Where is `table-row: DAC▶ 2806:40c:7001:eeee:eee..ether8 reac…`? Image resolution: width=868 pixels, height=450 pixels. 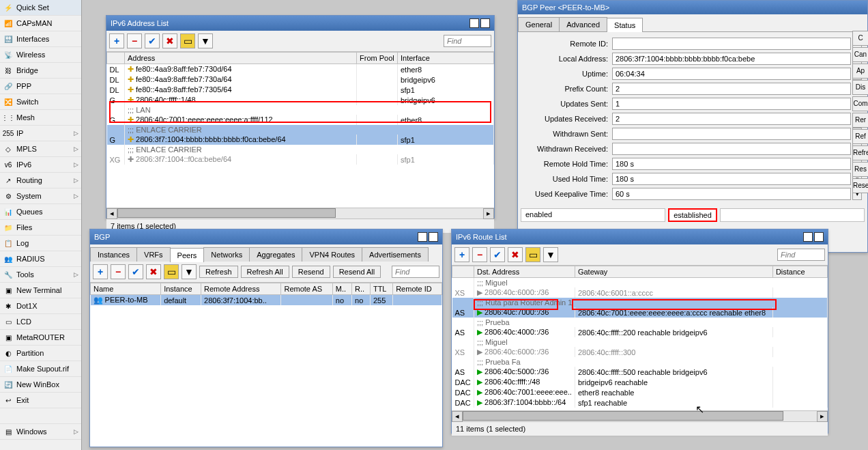 table-row: DAC▶ 2806:40c:7001:eeee:eee..ether8 reac… is located at coordinates (640, 392).